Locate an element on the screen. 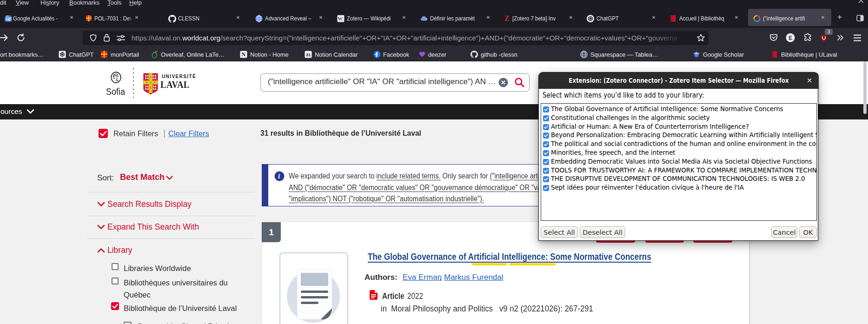 This screenshot has width=868, height=324. menu-tools: Tools is located at coordinates (114, 3).